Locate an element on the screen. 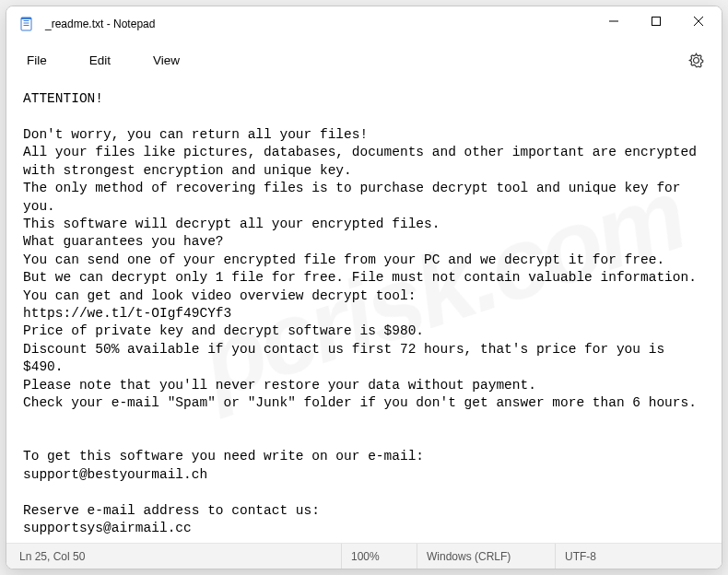 This screenshot has height=575, width=728. status-eol: Windows (CRLF) is located at coordinates (487, 557).